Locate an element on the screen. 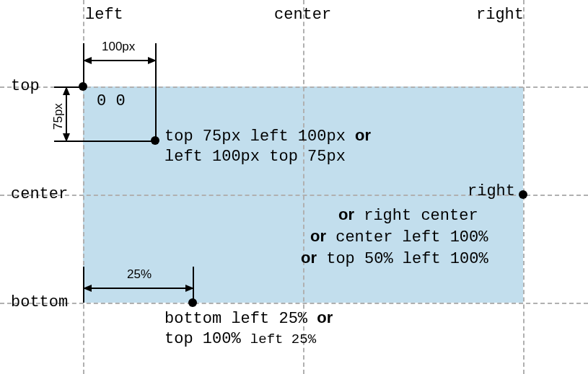  dim-arrow-25pct is located at coordinates (139, 288).